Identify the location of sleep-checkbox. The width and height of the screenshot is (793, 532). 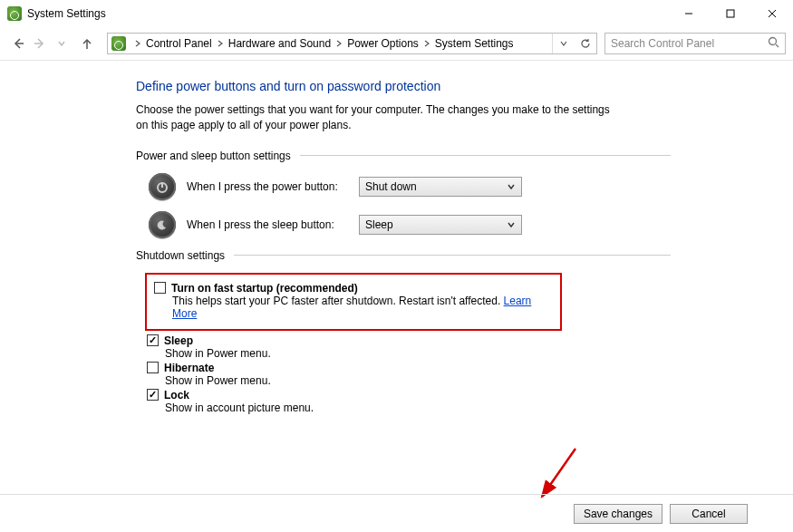
(152, 341).